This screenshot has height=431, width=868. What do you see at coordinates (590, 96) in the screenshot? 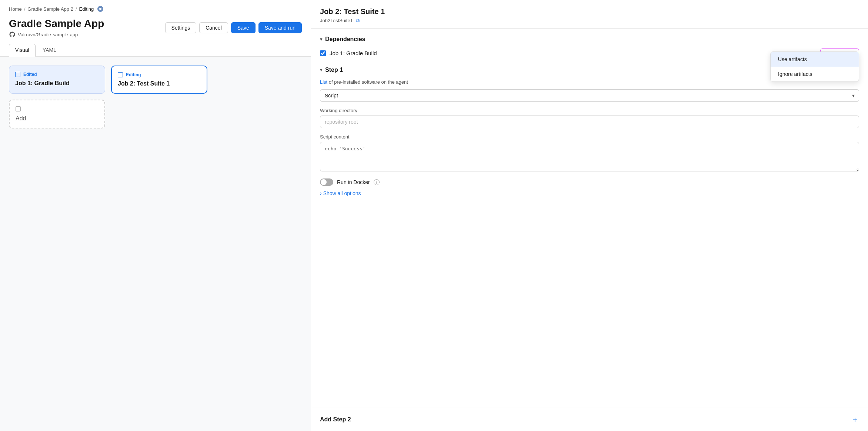
I see `script-type-field: Script Command Custom ▾` at bounding box center [590, 96].